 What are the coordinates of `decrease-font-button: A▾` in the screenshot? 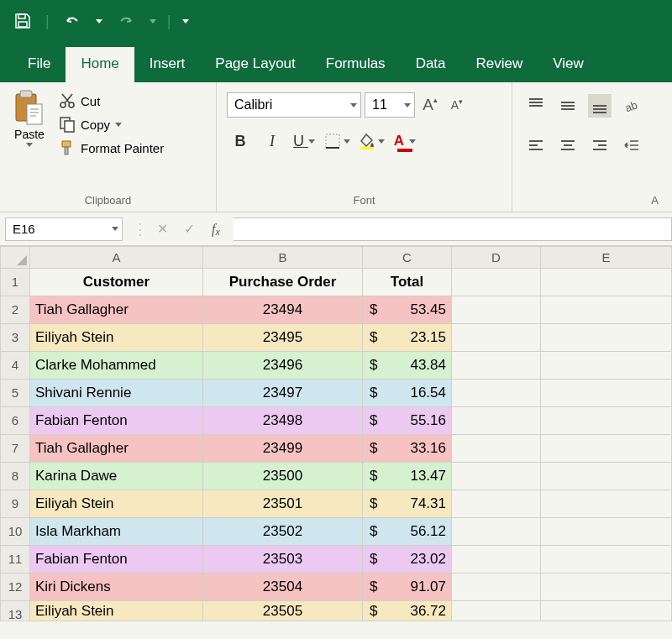 It's located at (457, 105).